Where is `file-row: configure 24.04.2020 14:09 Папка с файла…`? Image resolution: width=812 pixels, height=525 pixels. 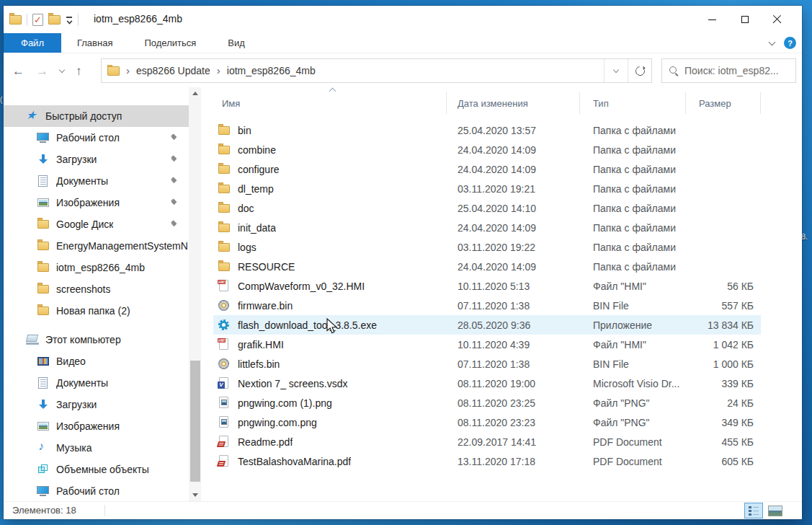 file-row: configure 24.04.2020 14:09 Папка с файла… is located at coordinates (487, 169).